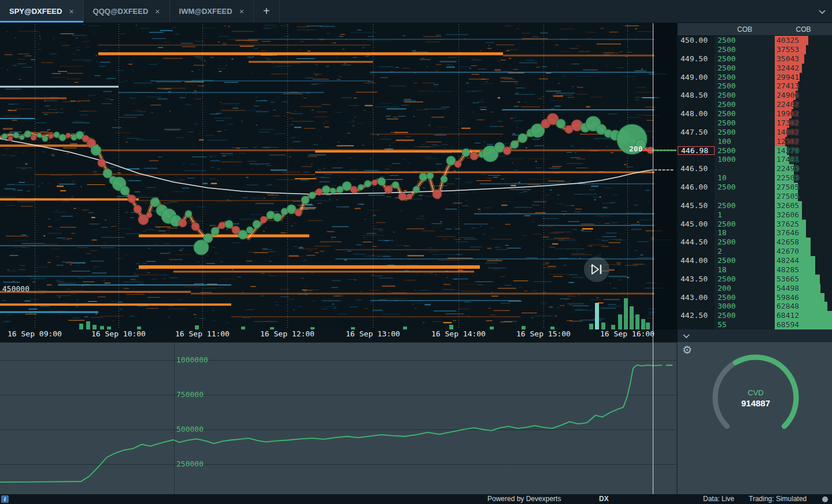 This screenshot has width=832, height=504. What do you see at coordinates (755, 68) in the screenshot?
I see `ladder-row: 250032442` at bounding box center [755, 68].